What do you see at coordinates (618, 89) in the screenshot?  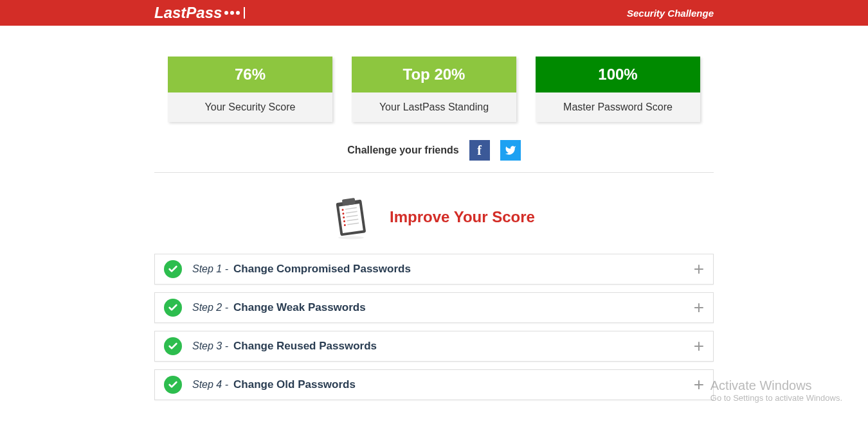 I see `master-password-score-card: 100% Master Password Score` at bounding box center [618, 89].